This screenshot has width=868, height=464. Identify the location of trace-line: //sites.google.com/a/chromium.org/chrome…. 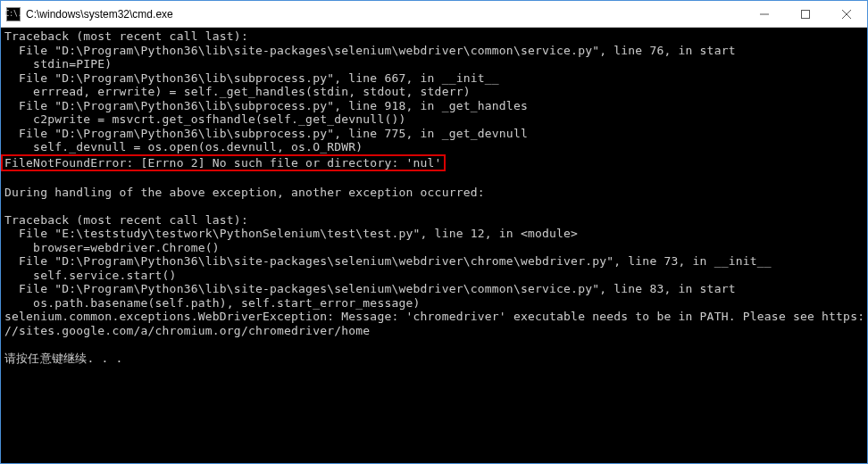
(188, 330).